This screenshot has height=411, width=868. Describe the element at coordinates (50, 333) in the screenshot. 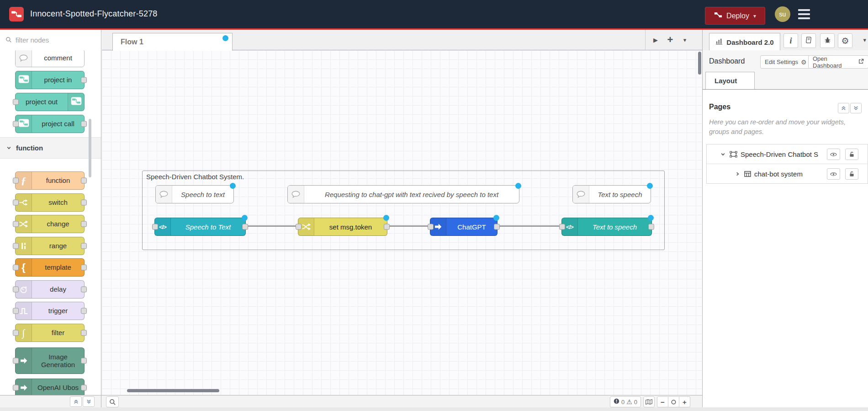

I see `palette-node-filter: ∫filter` at that location.